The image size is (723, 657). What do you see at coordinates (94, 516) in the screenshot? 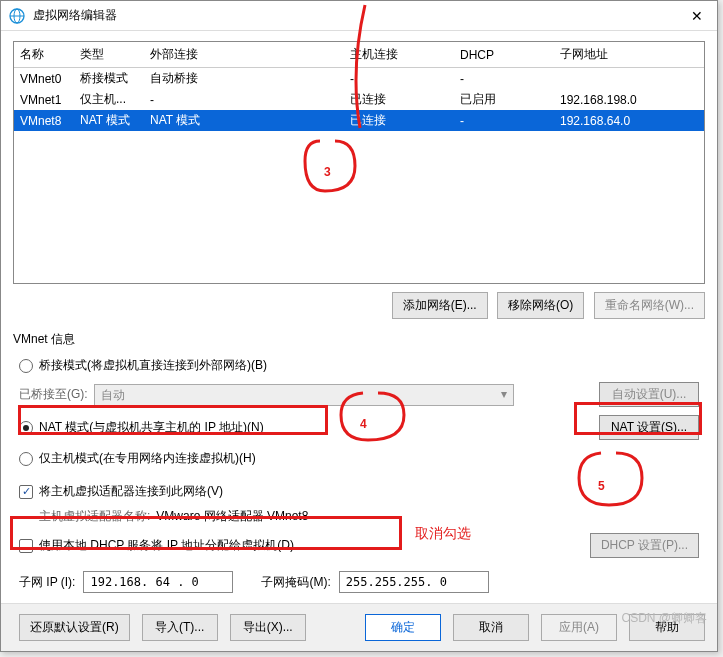
I see `adapter-name-label: 主机虚拟适配器名称:` at bounding box center [94, 516].